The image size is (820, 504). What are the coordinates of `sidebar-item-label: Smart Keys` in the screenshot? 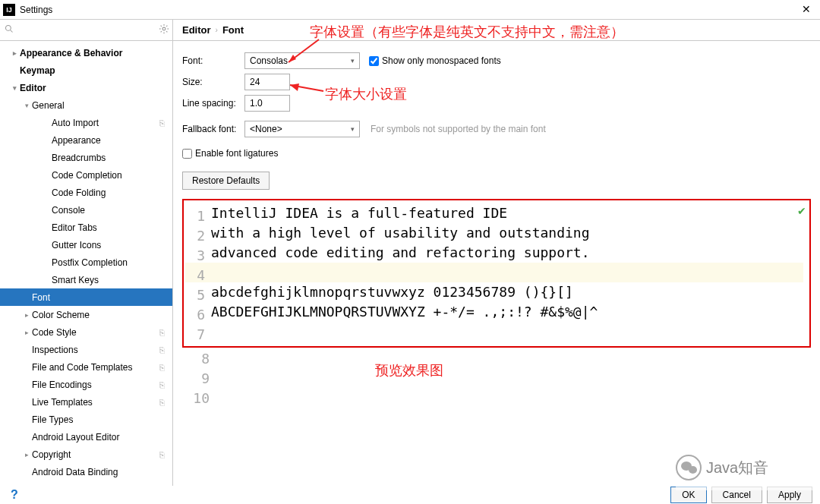 It's located at (112, 280).